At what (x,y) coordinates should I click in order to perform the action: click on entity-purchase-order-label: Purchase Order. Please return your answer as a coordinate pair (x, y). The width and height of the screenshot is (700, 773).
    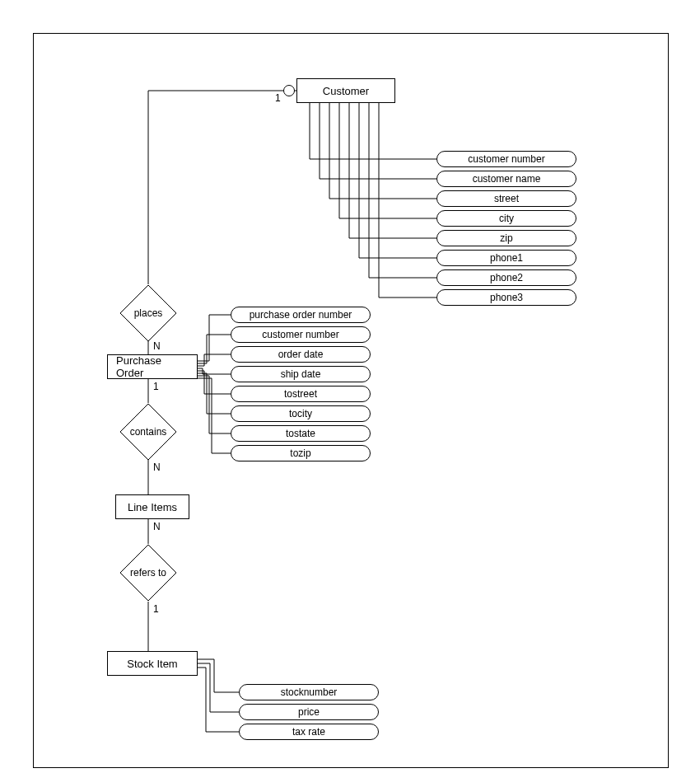
    Looking at the image, I should click on (152, 367).